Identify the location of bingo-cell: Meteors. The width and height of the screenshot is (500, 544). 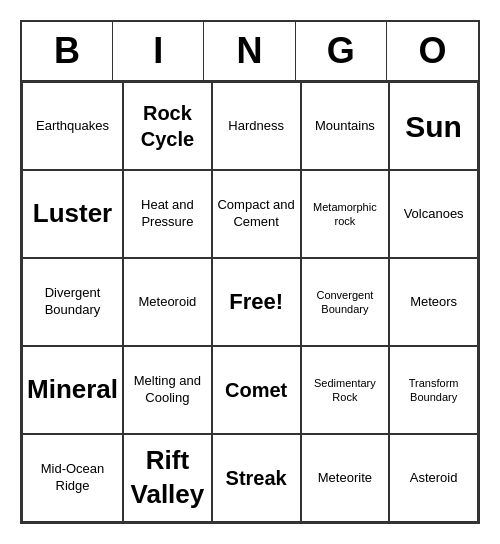
(434, 302).